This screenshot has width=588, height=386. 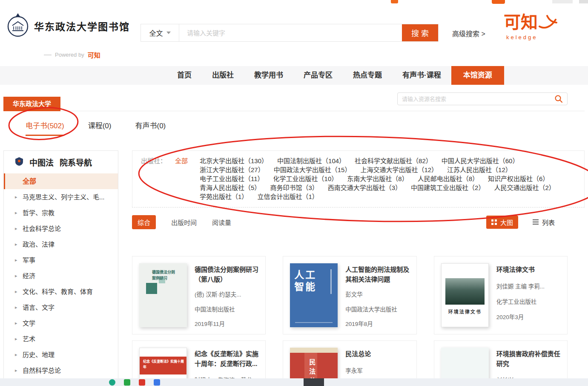 What do you see at coordinates (227, 274) in the screenshot?
I see `book-title: 德国债法分则案例研习（第八版）` at bounding box center [227, 274].